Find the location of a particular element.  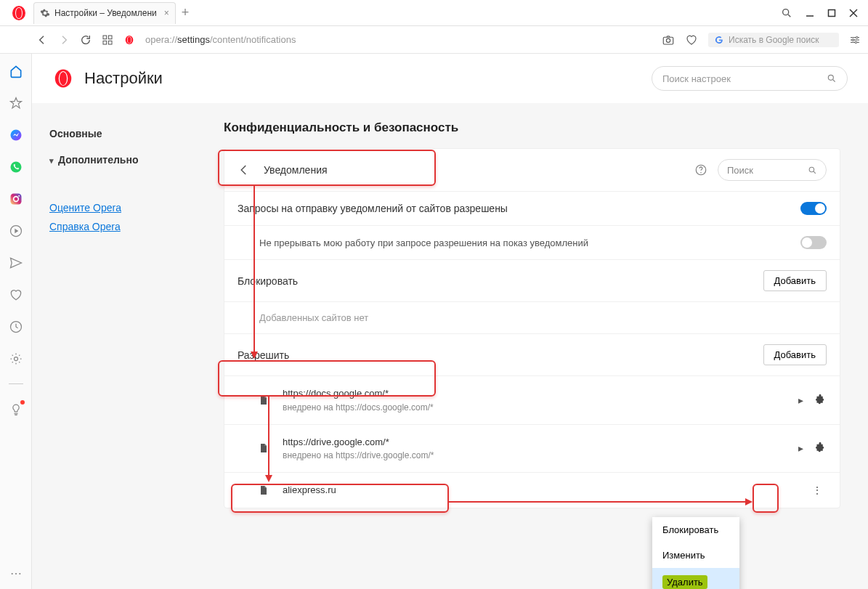

site-text: https://drive.google.com/* внедрено на h… is located at coordinates (540, 449).